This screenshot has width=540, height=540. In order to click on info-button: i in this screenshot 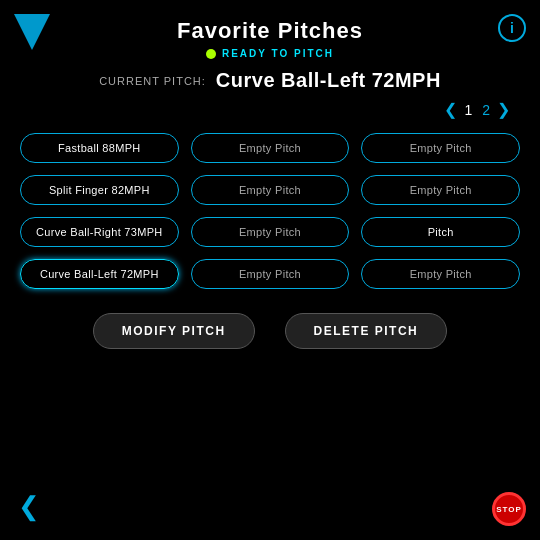, I will do `click(512, 28)`.